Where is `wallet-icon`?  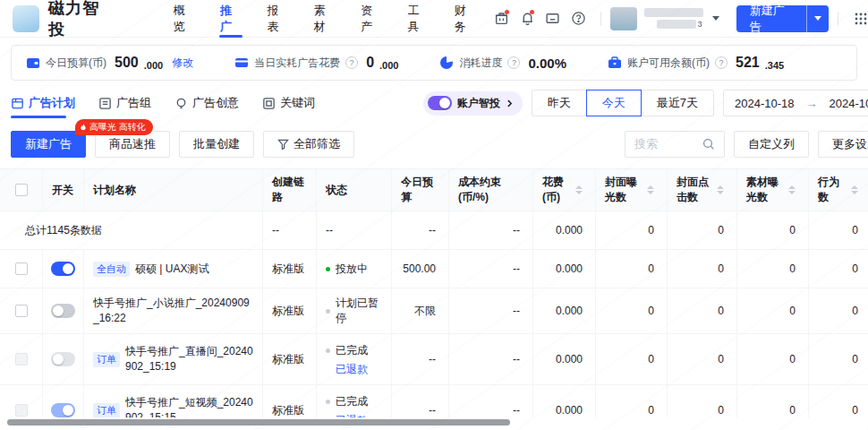
wallet-icon is located at coordinates (33, 63).